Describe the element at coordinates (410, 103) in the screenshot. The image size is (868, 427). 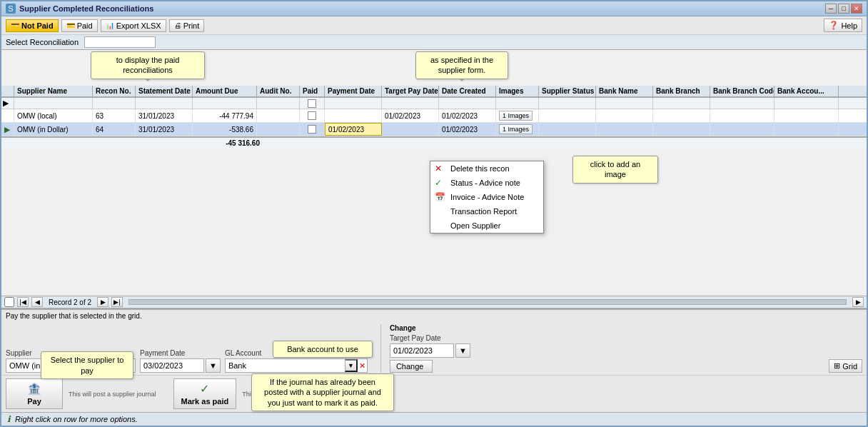
I see `filter-targetpay` at that location.